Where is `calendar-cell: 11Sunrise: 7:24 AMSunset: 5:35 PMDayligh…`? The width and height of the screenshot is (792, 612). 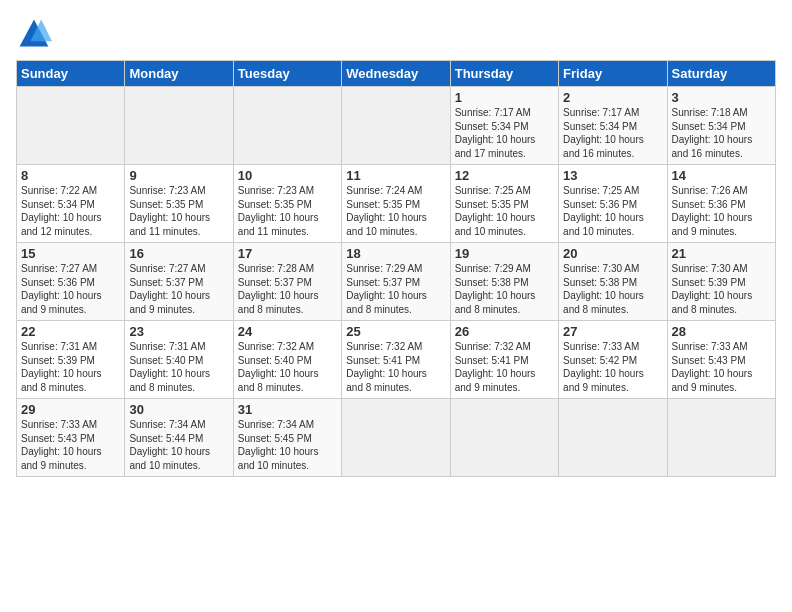
calendar-cell: 11Sunrise: 7:24 AMSunset: 5:35 PMDayligh… is located at coordinates (396, 204).